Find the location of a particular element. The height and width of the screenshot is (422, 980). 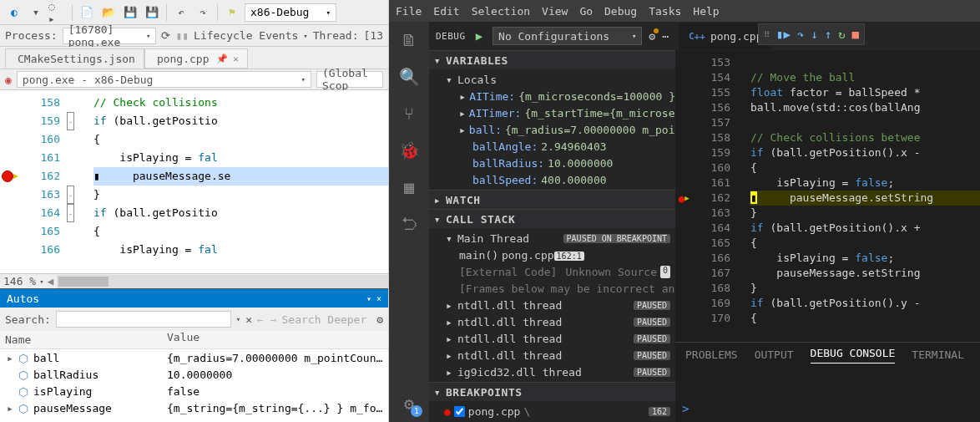

breakpoint-icon is located at coordinates (8, 176).